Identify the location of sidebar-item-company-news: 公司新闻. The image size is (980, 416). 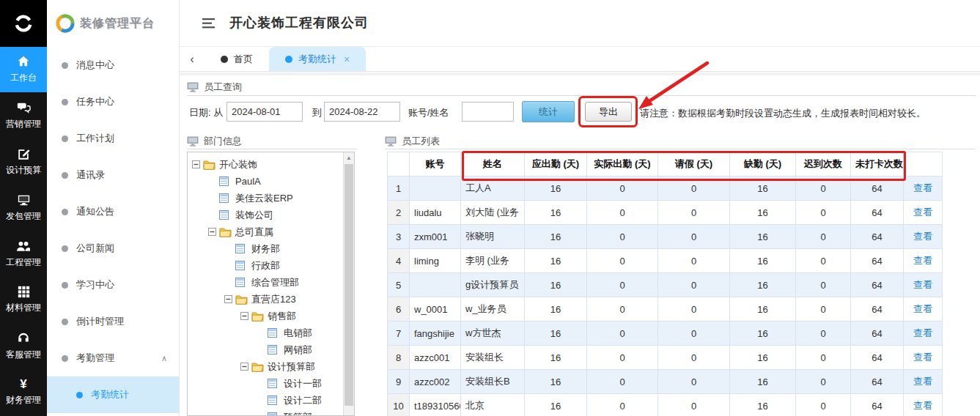
(113, 248).